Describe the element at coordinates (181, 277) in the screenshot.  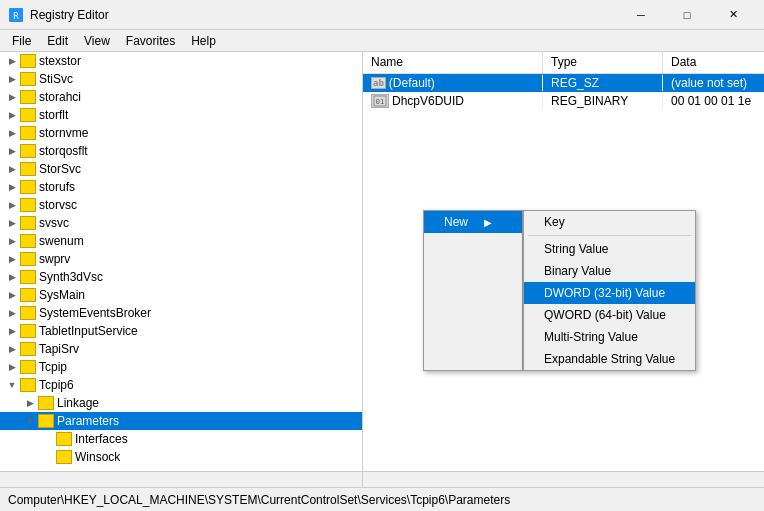
I see `tree-item: ▶Synth3dVsc` at that location.